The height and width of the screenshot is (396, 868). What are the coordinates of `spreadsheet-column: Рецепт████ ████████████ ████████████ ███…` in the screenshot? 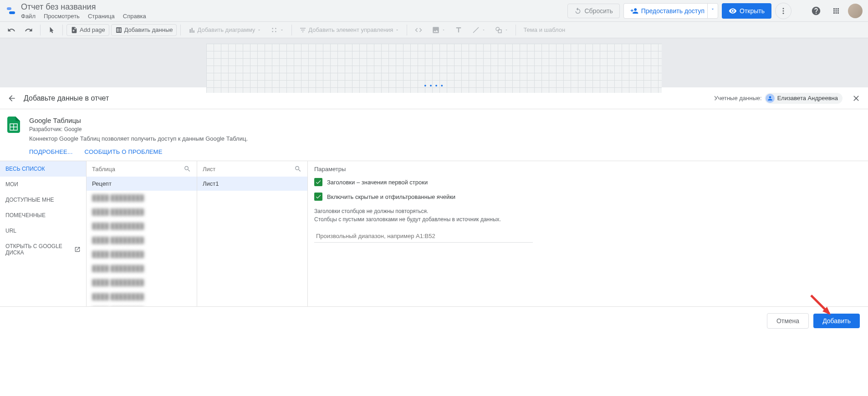 It's located at (142, 234).